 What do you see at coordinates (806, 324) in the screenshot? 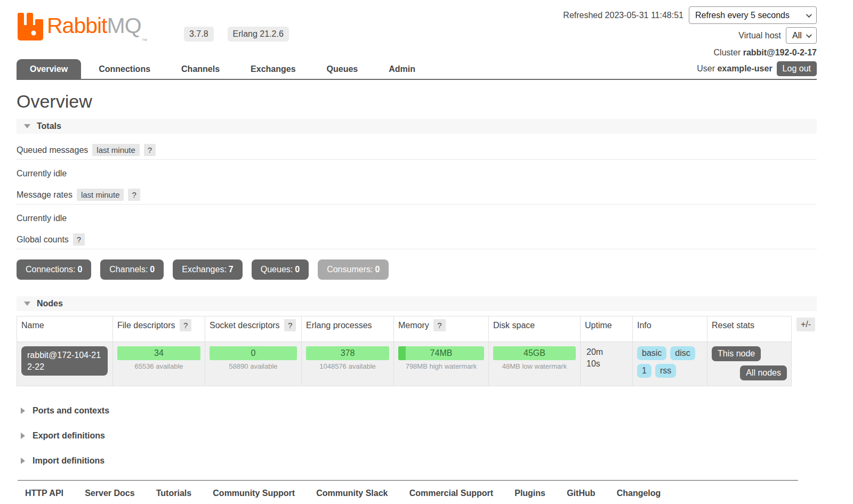
I see `column-toggle-button: +/-` at bounding box center [806, 324].